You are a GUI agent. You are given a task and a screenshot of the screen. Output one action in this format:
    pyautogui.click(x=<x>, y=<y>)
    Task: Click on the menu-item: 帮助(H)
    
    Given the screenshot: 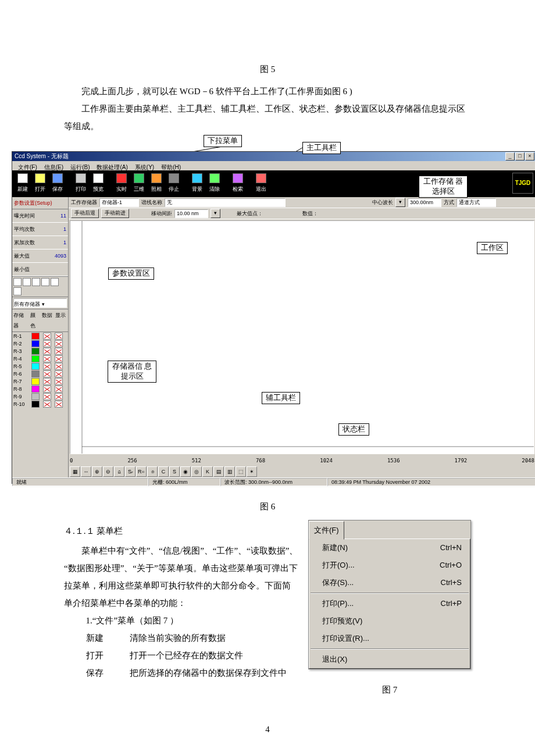 What is the action you would take?
    pyautogui.click(x=171, y=166)
    